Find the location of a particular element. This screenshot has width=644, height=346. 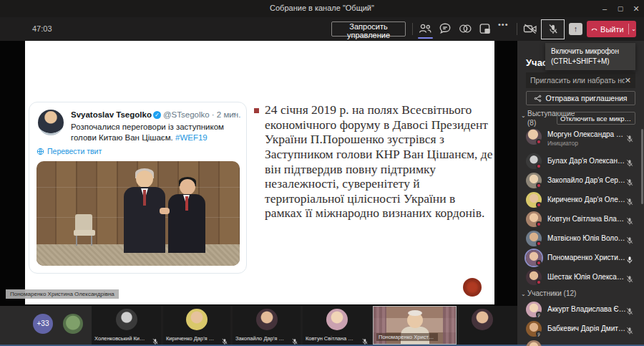

tile-name: Холенковський Кири... is located at coordinates (120, 338).